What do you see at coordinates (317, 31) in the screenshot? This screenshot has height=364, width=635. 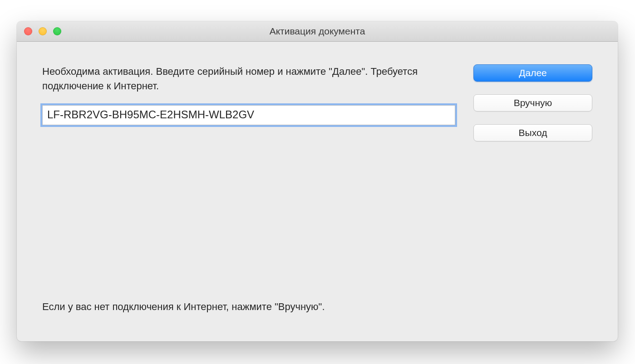 I see `window-title: Активация документа` at bounding box center [317, 31].